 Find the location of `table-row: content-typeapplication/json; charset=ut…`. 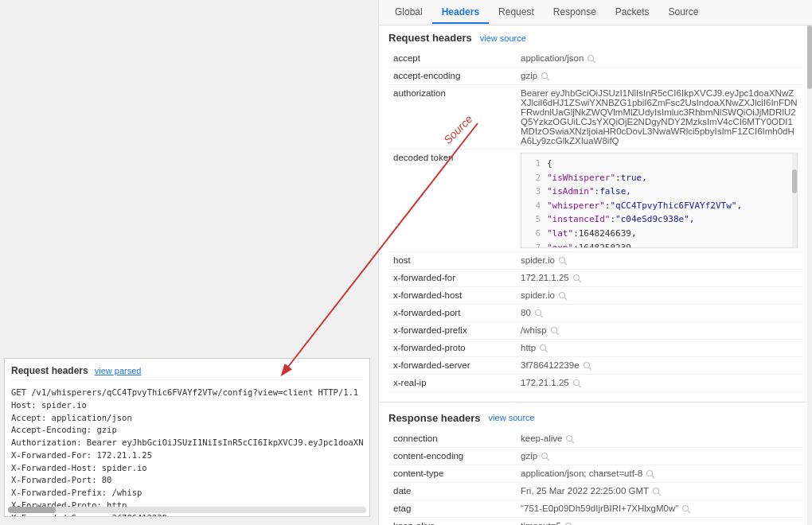

table-row: content-typeapplication/json; charset=ut… is located at coordinates (595, 473).